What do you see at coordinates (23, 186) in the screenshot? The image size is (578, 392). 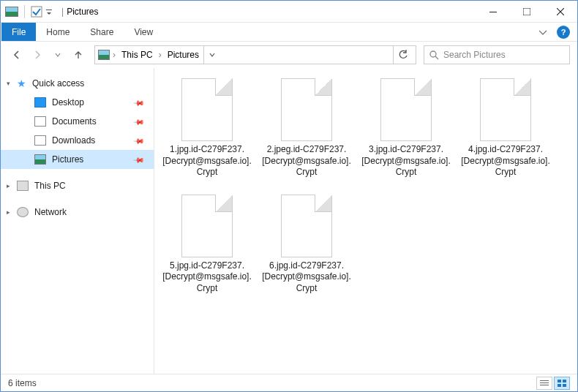 I see `pc-icon` at bounding box center [23, 186].